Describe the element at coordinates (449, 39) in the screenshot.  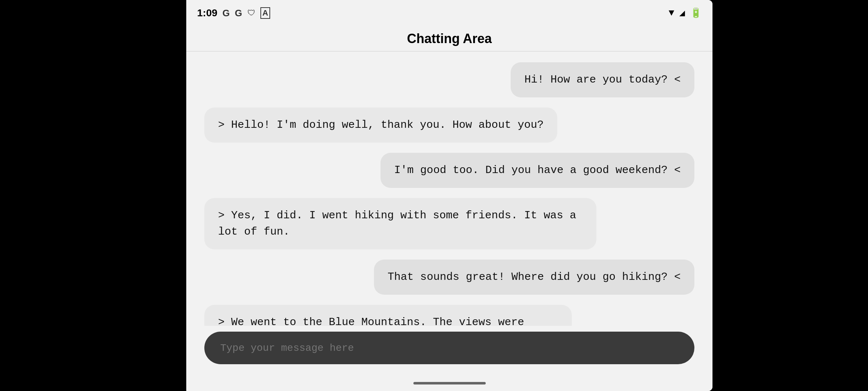
I see `page-title: Chatting Area` at that location.